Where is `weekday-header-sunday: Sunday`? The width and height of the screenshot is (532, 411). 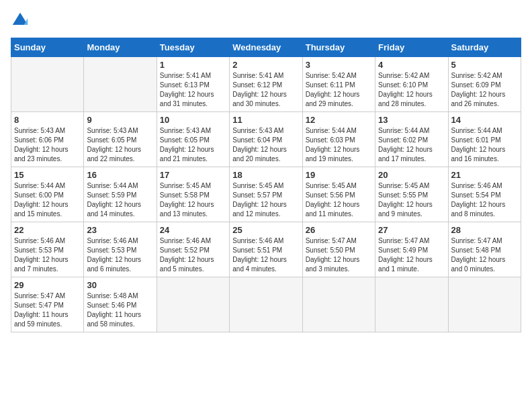 weekday-header-sunday: Sunday is located at coordinates (48, 48).